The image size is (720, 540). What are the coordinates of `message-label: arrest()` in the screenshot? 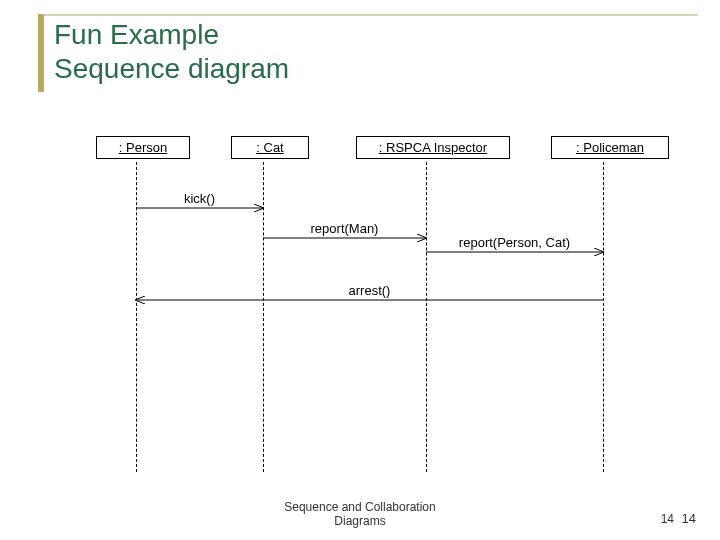 It's located at (370, 290).